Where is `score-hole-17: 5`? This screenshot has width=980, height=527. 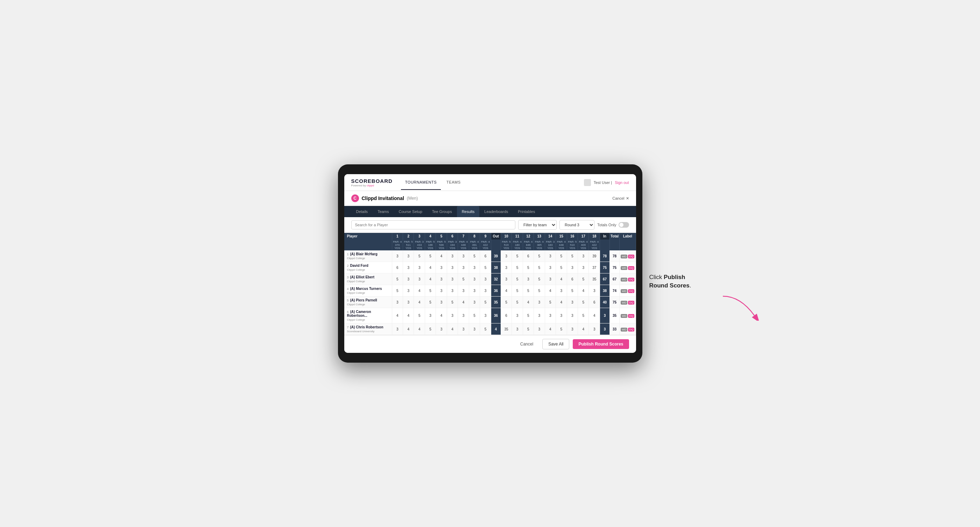 score-hole-17: 5 is located at coordinates (584, 316).